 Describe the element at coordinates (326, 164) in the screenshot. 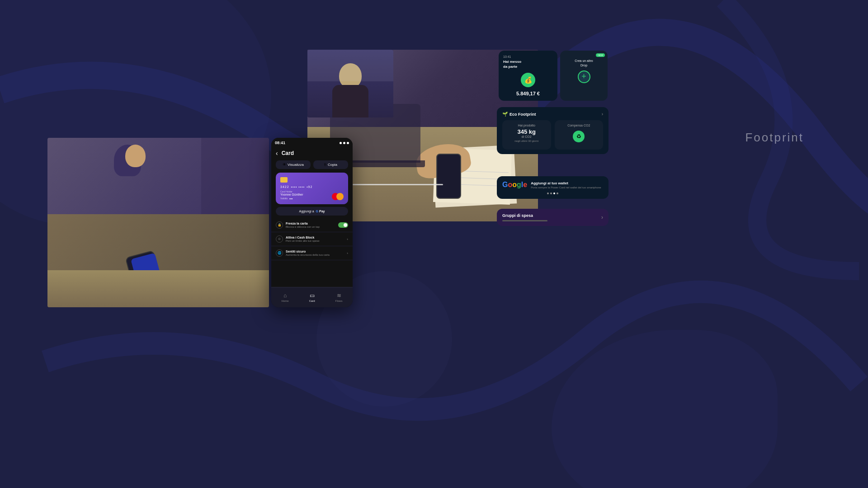

I see `copy-icon: ⎘` at that location.